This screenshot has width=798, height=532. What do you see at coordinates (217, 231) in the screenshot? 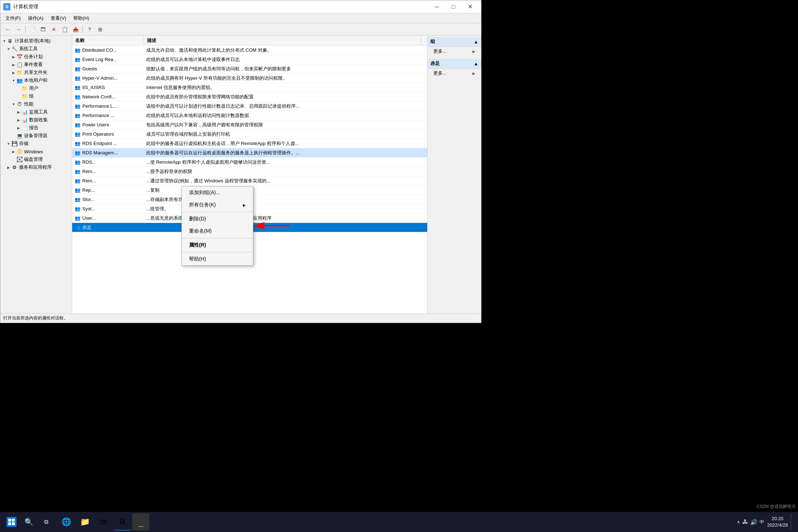
I see `ctx-rename: 重命名(M)` at bounding box center [217, 231].